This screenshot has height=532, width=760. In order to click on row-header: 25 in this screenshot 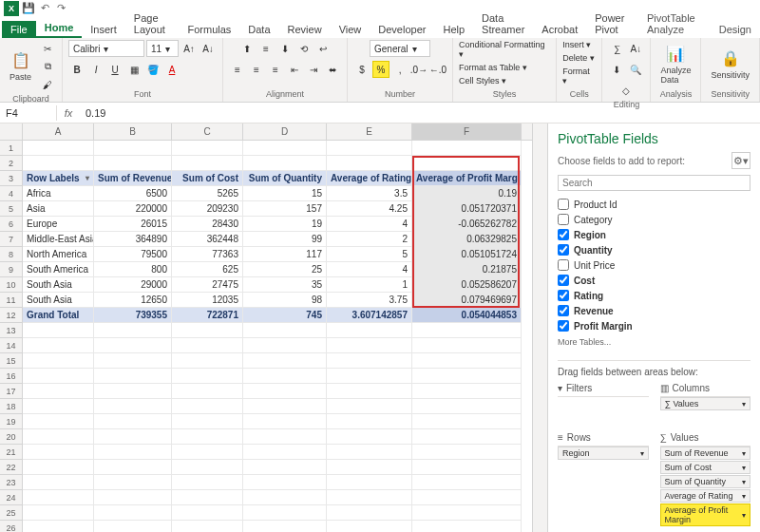, I will do `click(11, 513)`.